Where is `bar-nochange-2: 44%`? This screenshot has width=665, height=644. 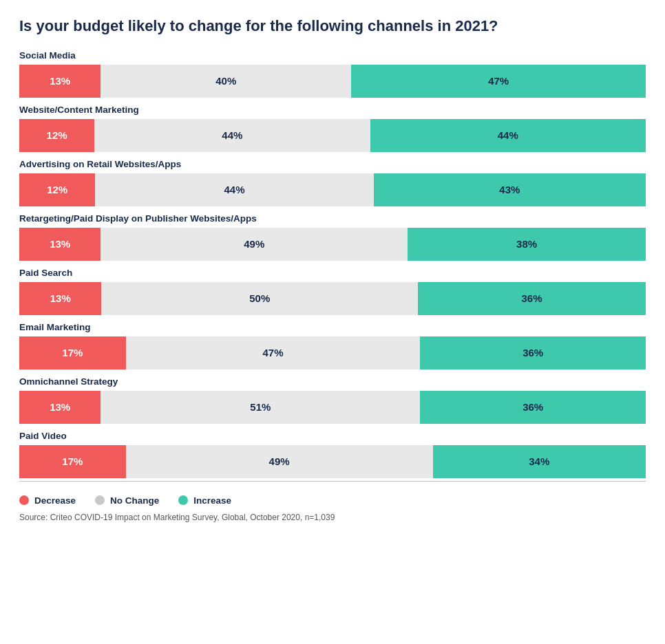 bar-nochange-2: 44% is located at coordinates (234, 190).